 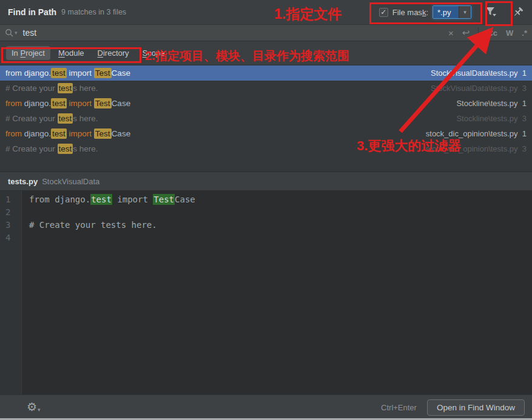 I want to click on result-row: # Create your tests here.Stockline\tests…, so click(x=266, y=119).